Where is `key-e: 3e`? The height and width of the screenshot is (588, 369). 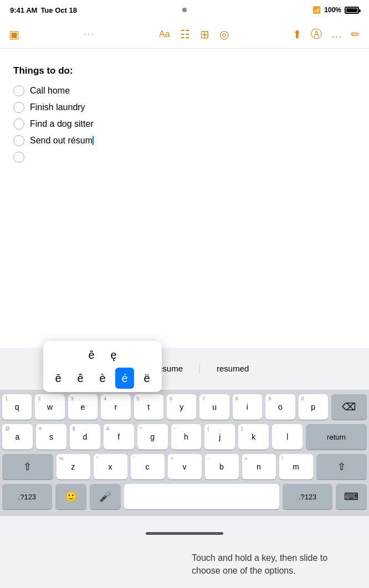 key-e: 3e is located at coordinates (83, 407).